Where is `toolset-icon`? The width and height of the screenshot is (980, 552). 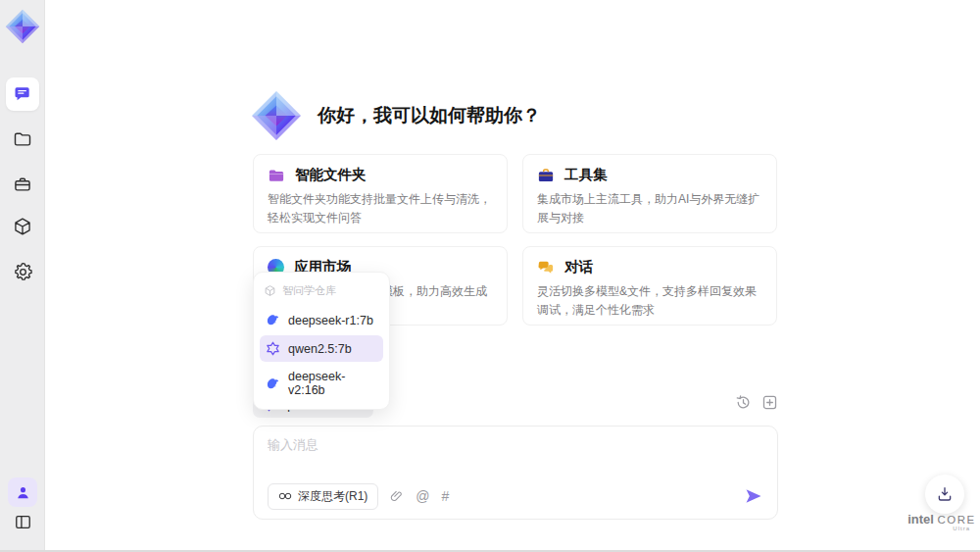
toolset-icon is located at coordinates (546, 176).